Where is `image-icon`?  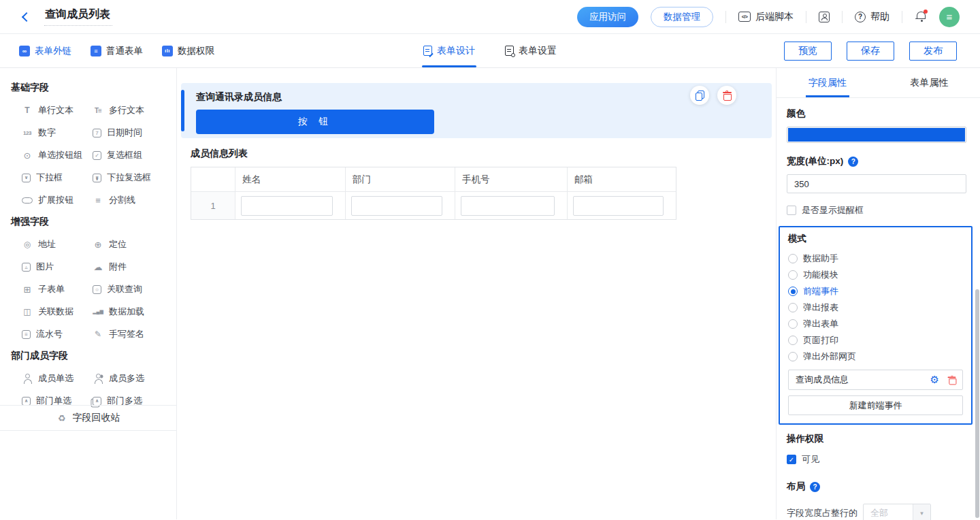
image-icon is located at coordinates (26, 267).